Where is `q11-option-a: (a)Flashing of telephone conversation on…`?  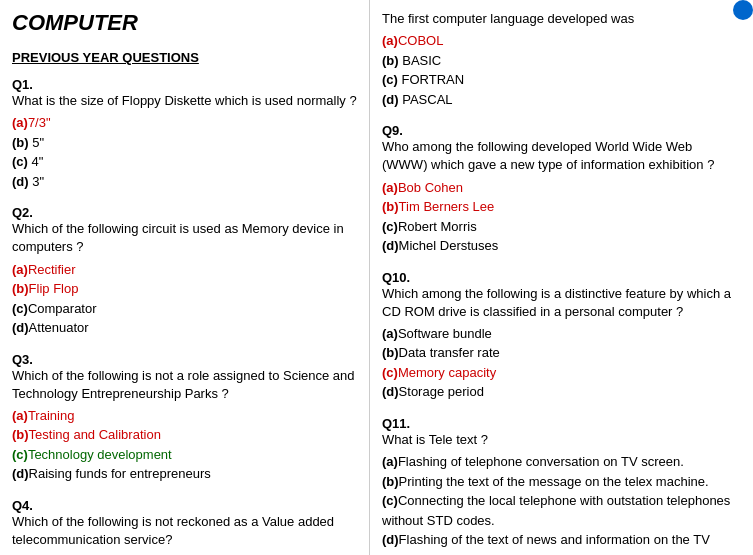
q11-option-a: (a)Flashing of telephone conversation on… is located at coordinates (562, 462).